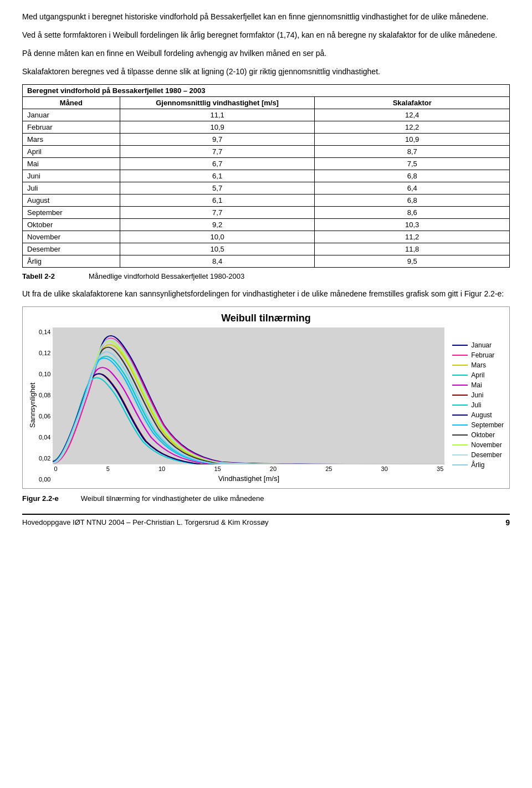  Describe the element at coordinates (266, 72) in the screenshot. I see `paragraph-4: Skalafaktoren beregnes ved å tilpasse de…` at that location.